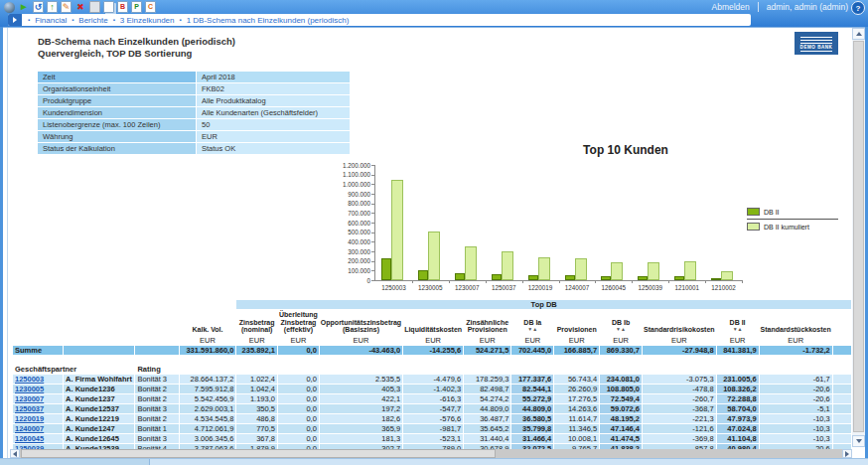 The height and width of the screenshot is (465, 868). I want to click on value-cell: -368,7, so click(679, 409).